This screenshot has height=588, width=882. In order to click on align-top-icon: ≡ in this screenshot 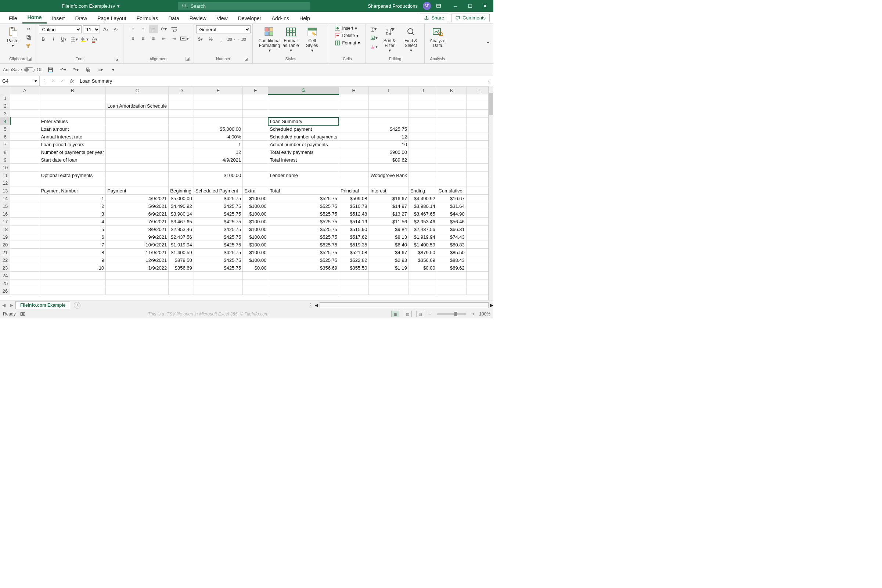, I will do `click(133, 29)`.